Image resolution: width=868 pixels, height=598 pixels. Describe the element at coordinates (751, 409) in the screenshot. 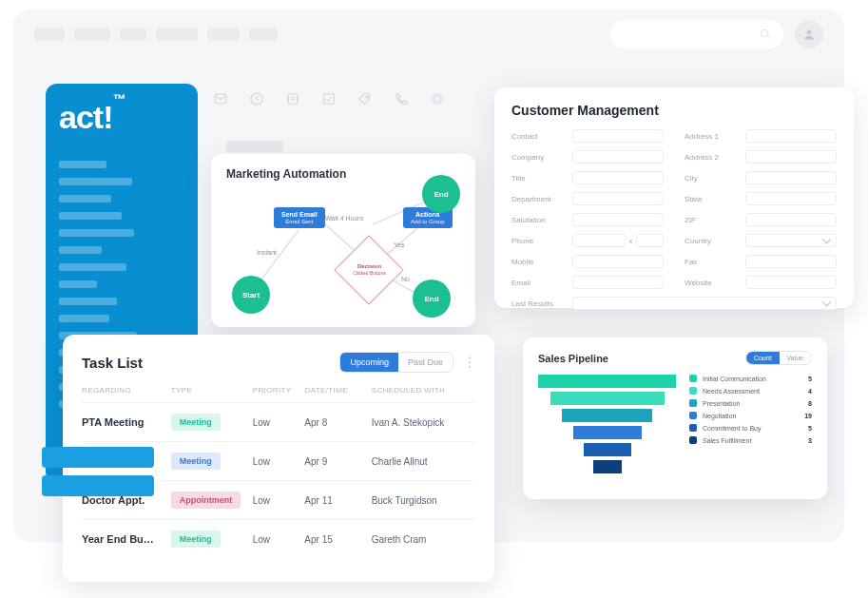

I see `pipeline-legend: Initial Communication5Needs Assessment4P…` at that location.